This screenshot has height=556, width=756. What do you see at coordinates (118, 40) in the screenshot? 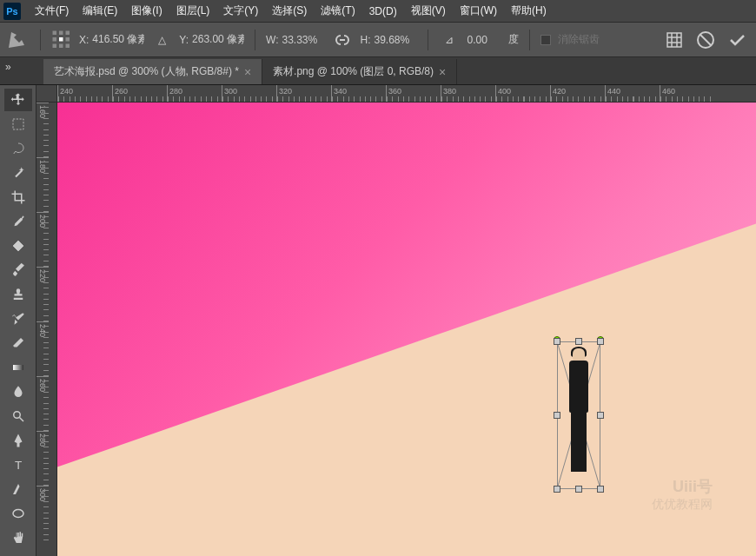
I see `x-input` at bounding box center [118, 40].